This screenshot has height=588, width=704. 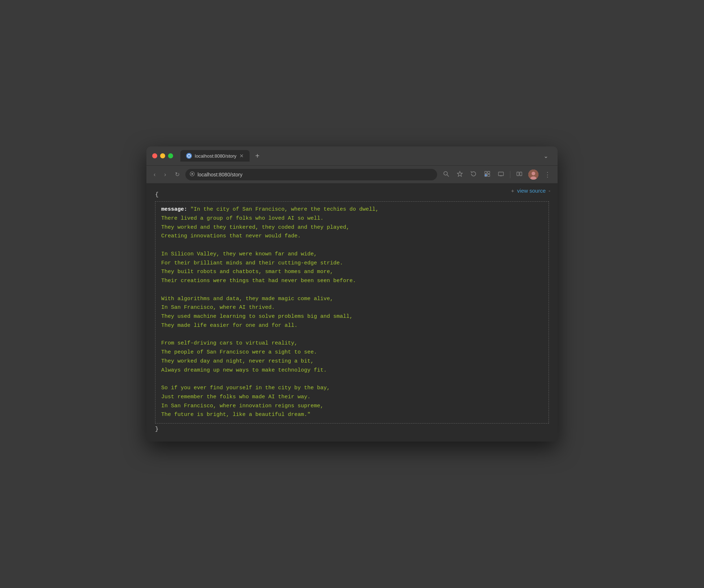 What do you see at coordinates (358, 156) in the screenshot?
I see `tab-bar: localhost:8080/story ✕ +` at bounding box center [358, 156].